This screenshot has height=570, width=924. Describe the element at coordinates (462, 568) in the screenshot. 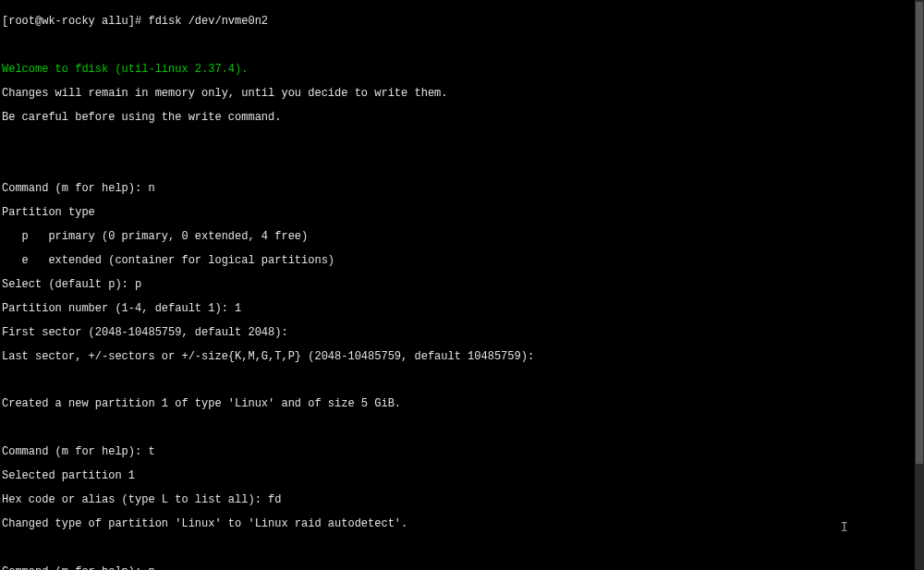

I see `command-line: Command (m for help): p` at that location.